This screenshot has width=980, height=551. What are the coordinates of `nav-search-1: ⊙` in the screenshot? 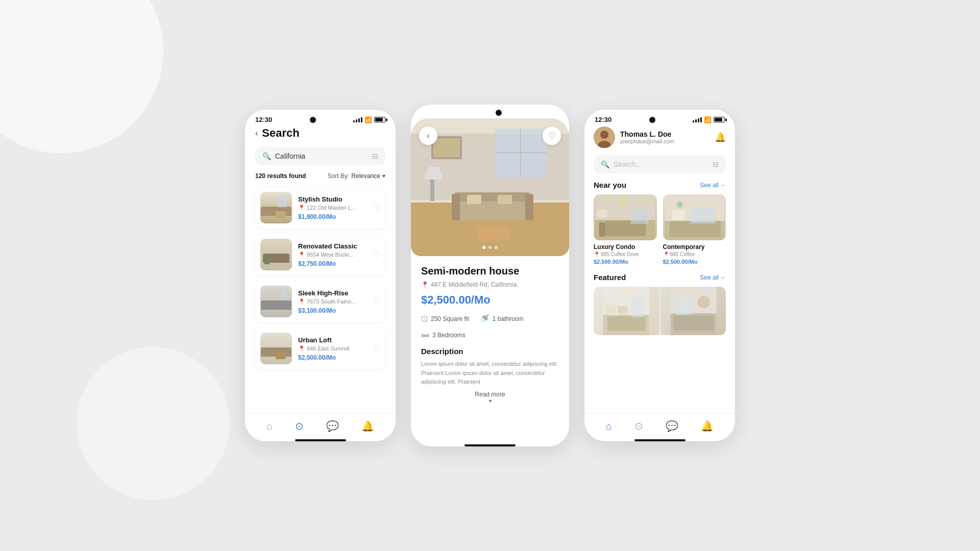 It's located at (299, 426).